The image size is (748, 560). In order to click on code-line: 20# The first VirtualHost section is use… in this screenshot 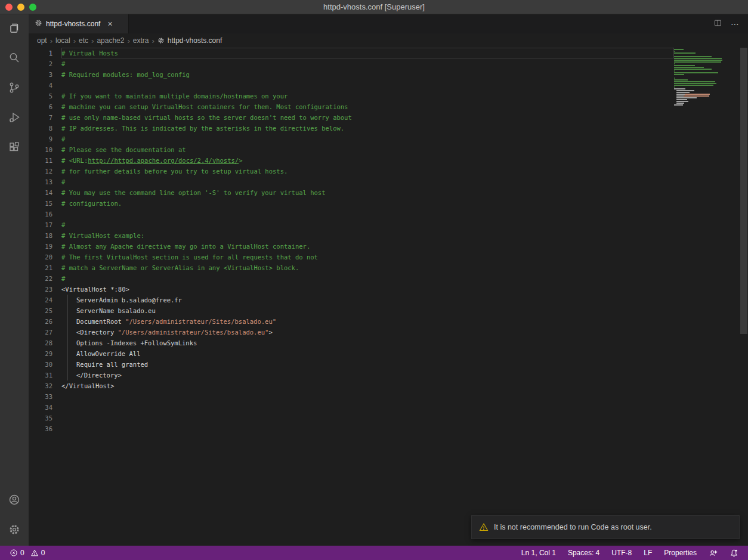, I will do `click(351, 257)`.